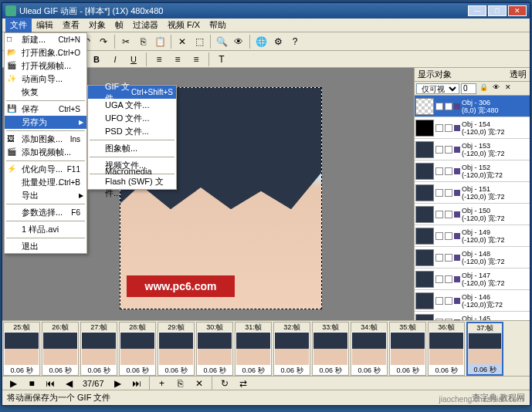 This screenshot has width=532, height=412. I want to click on play-icon: ▶, so click(13, 383).